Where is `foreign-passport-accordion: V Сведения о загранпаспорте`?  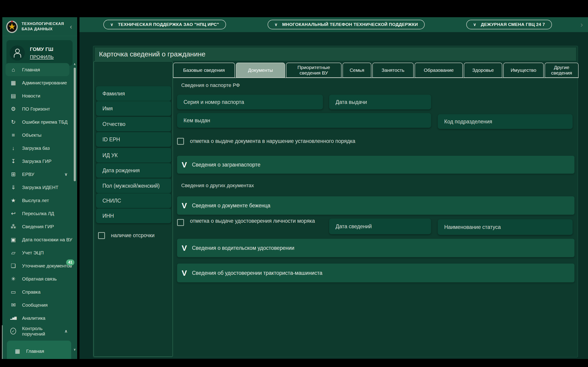 foreign-passport-accordion: V Сведения о загранпаспорте is located at coordinates (376, 165).